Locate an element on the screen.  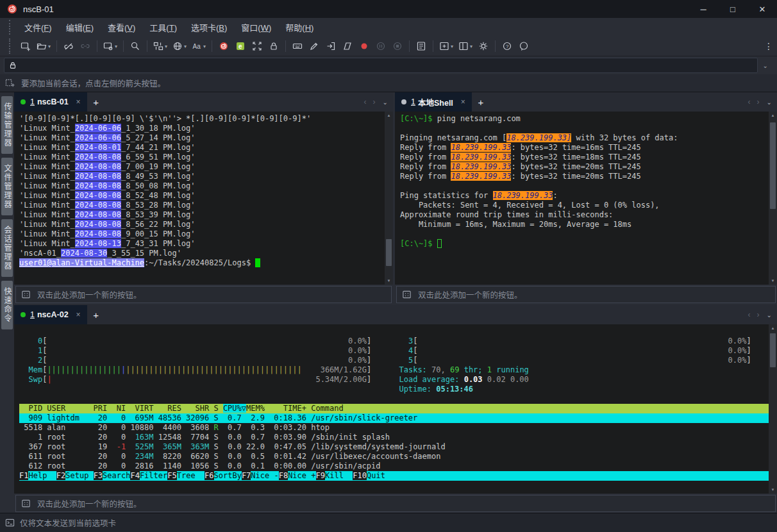
settings-gear-button is located at coordinates (483, 46).